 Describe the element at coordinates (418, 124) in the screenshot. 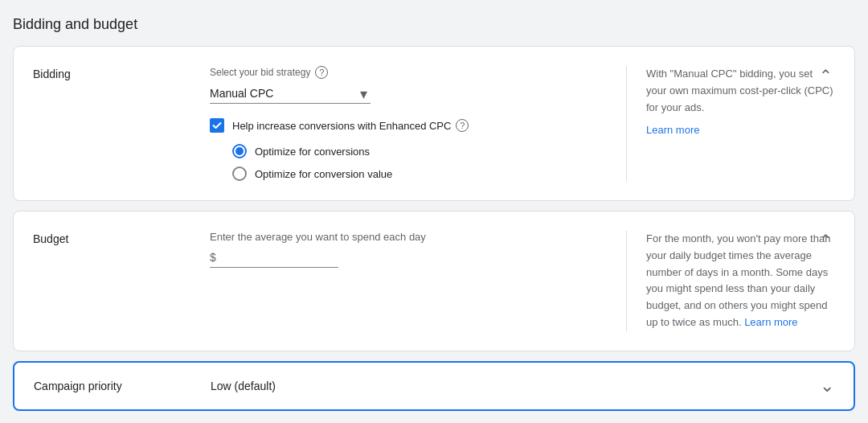

I see `bidding-content: Select your bid strategy ? Manual CPC ▾` at that location.